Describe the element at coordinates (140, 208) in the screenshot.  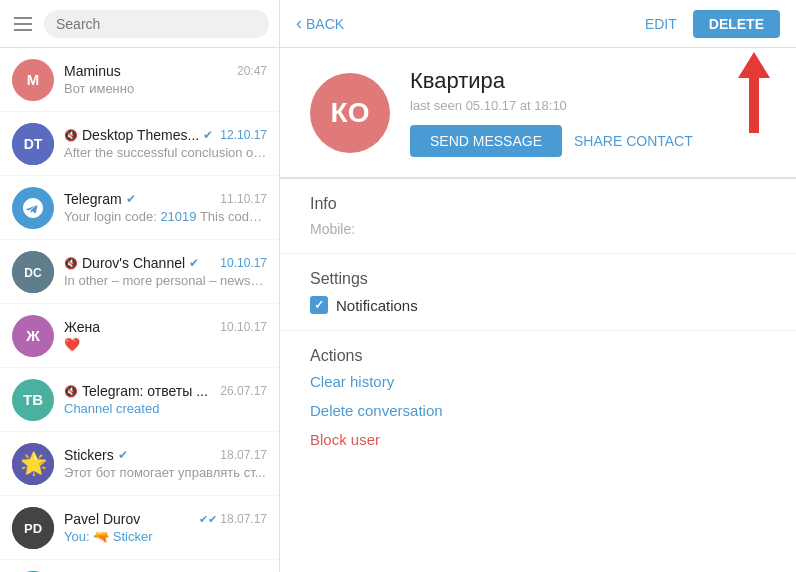
I see `list-item: Telegram ✔ 11.10.17 Your login code: 210…` at that location.